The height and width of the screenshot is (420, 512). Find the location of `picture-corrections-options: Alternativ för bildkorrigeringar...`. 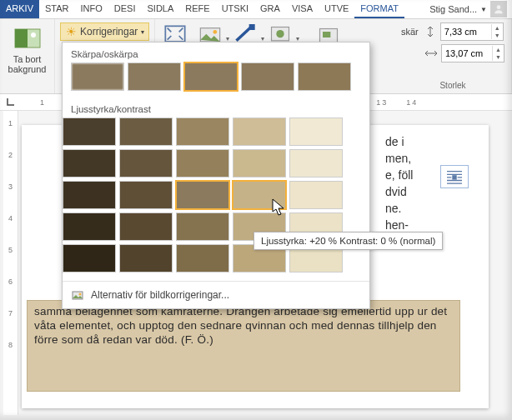

picture-corrections-options: Alternativ för bildkorrigeringar... is located at coordinates (216, 295).